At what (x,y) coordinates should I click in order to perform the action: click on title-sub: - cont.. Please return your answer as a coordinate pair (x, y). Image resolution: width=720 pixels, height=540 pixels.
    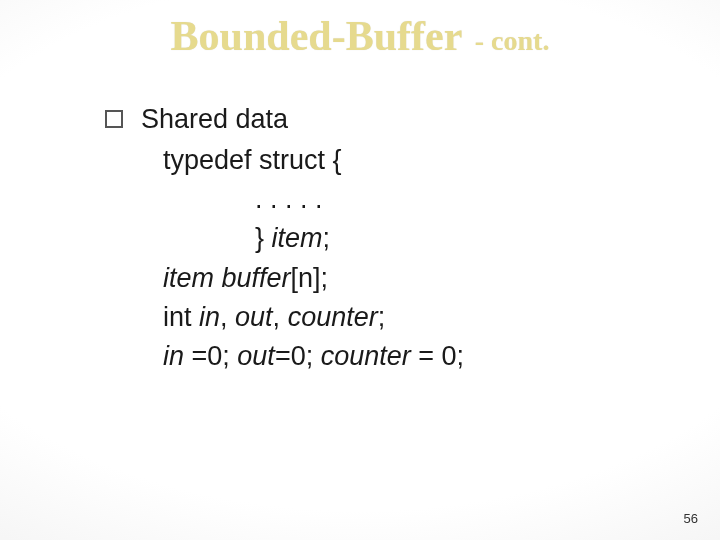
    Looking at the image, I should click on (512, 41).